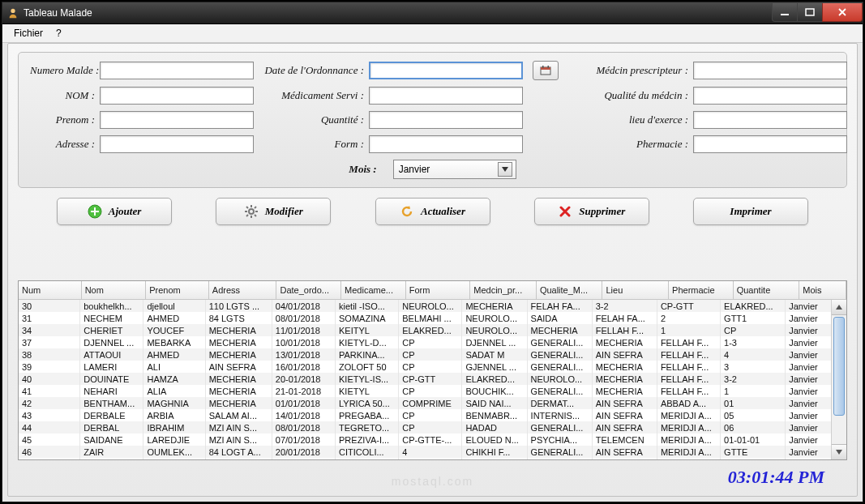 The width and height of the screenshot is (865, 504). What do you see at coordinates (425, 415) in the screenshot?
I see `table-row: 43DERBALEARBIASALAM AI...14/01/2018PREGA…` at bounding box center [425, 415].